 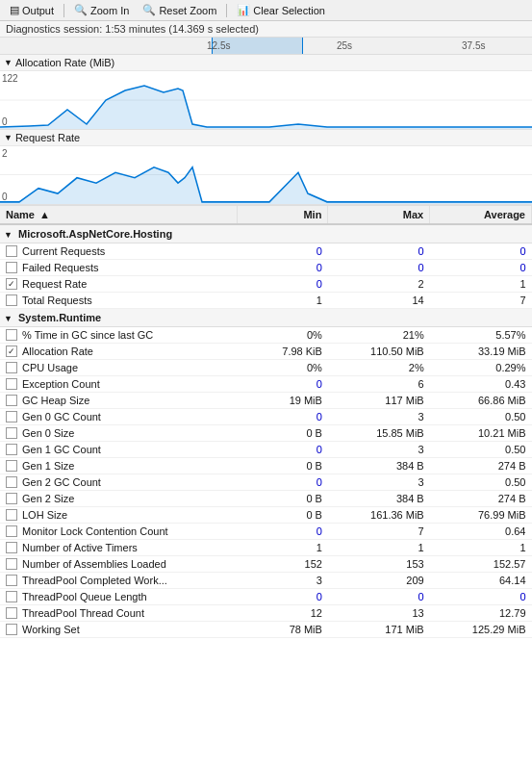 What do you see at coordinates (266, 629) in the screenshot?
I see `table-row: Working Set 78 MiB 171 MiB 125.29 MiB` at bounding box center [266, 629].